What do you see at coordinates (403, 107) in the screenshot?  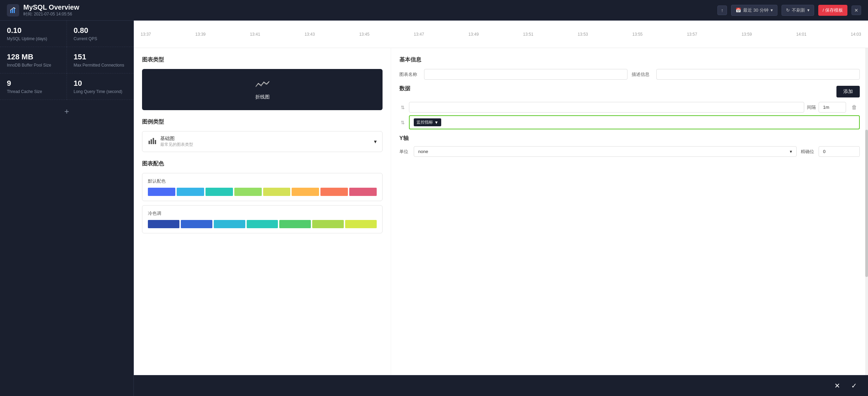 I see `drag-handle-up: ⇅` at bounding box center [403, 107].